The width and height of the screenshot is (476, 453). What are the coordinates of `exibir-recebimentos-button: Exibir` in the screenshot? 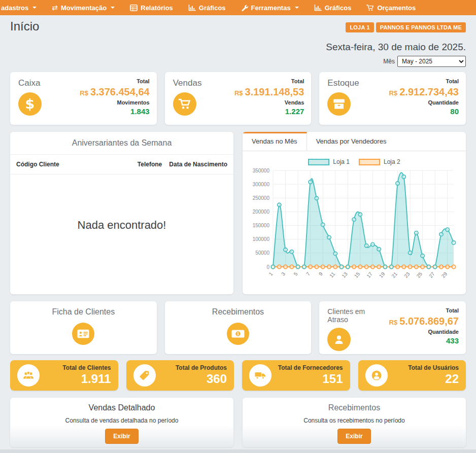 It's located at (354, 436).